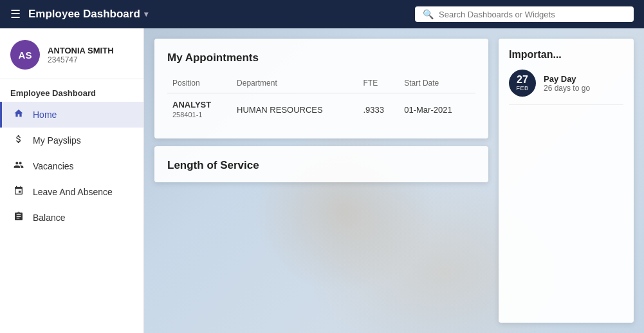 The width and height of the screenshot is (644, 333). I want to click on position-sub: 258401-1, so click(188, 115).